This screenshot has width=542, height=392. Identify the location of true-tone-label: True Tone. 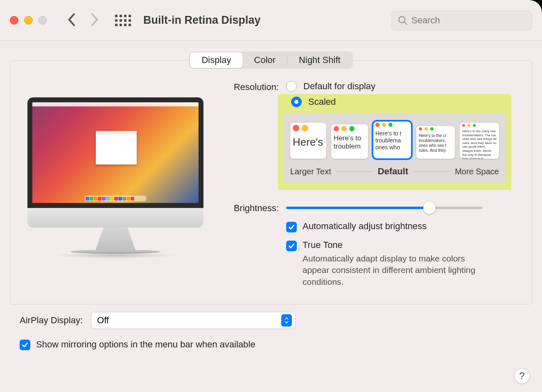
(393, 245).